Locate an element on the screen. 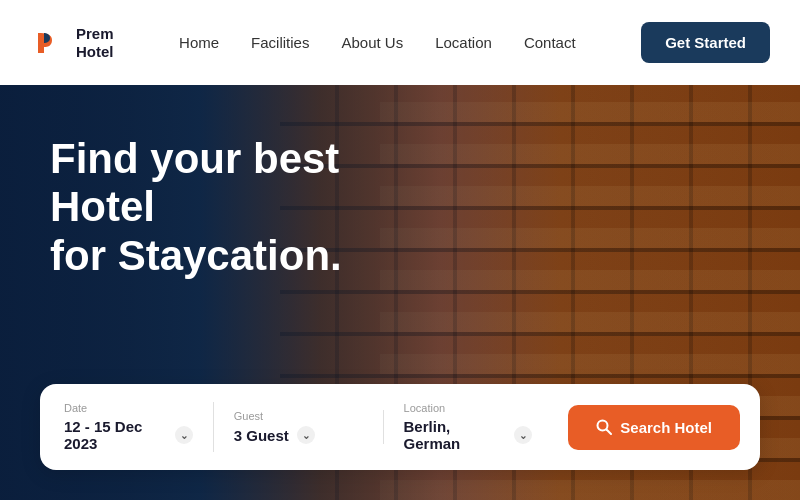 This screenshot has width=800, height=500. date-value: 12 - 15 Dec 2023 is located at coordinates (116, 435).